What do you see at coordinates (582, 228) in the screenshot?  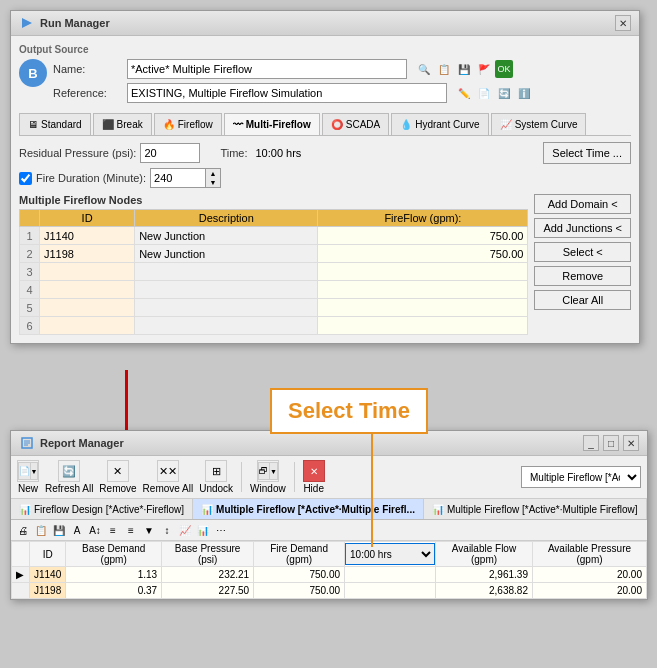 I see `add-junctions-button: Add Junctions <` at bounding box center [582, 228].